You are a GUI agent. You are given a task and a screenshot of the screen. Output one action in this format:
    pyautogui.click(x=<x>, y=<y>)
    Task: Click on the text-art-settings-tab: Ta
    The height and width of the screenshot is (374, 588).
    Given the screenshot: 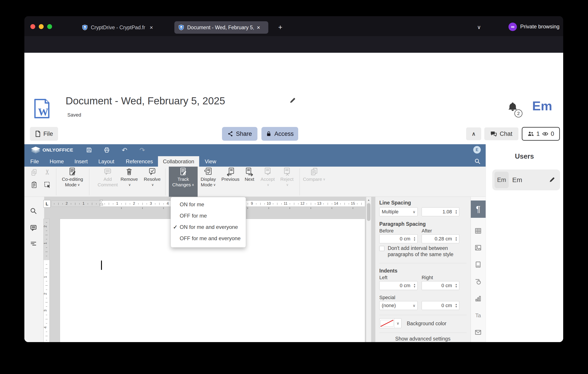 What is the action you would take?
    pyautogui.click(x=478, y=315)
    